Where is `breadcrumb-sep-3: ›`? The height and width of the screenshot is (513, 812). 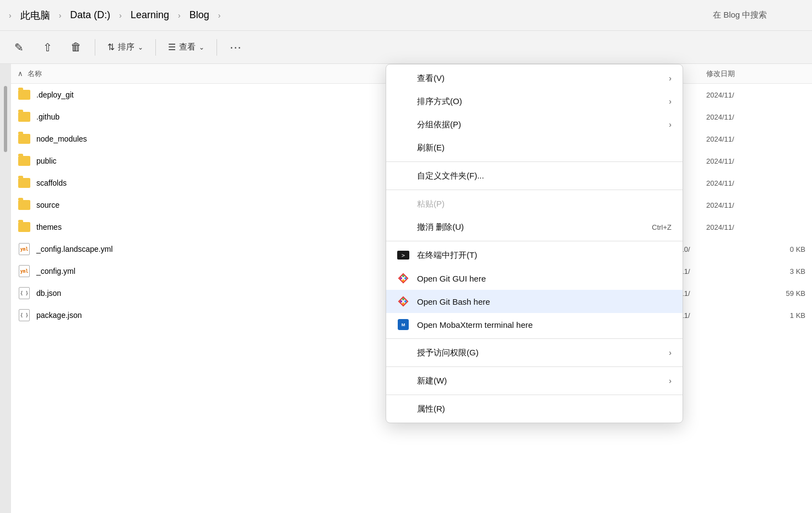 breadcrumb-sep-3: › is located at coordinates (180, 15).